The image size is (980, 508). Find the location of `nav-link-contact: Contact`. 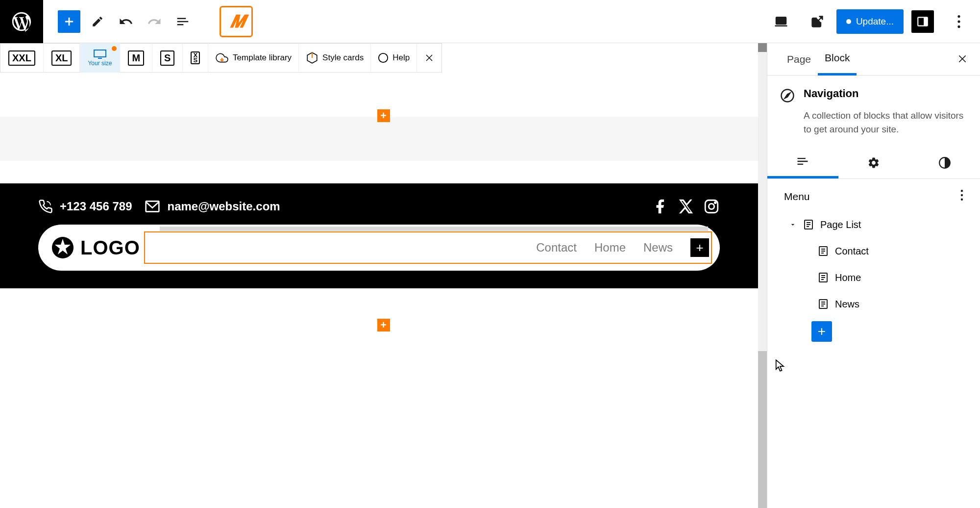

nav-link-contact: Contact is located at coordinates (557, 248).